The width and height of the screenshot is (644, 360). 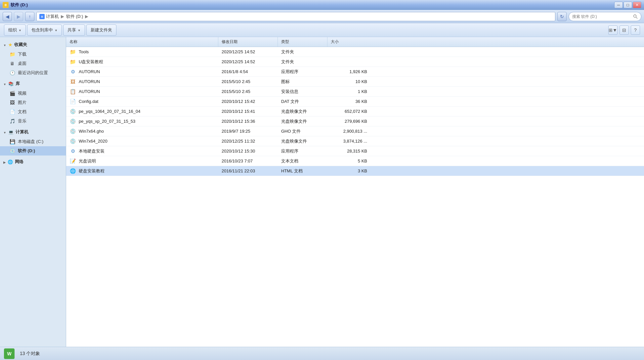 What do you see at coordinates (87, 17) in the screenshot?
I see `path-sep-2: ▶` at bounding box center [87, 17].